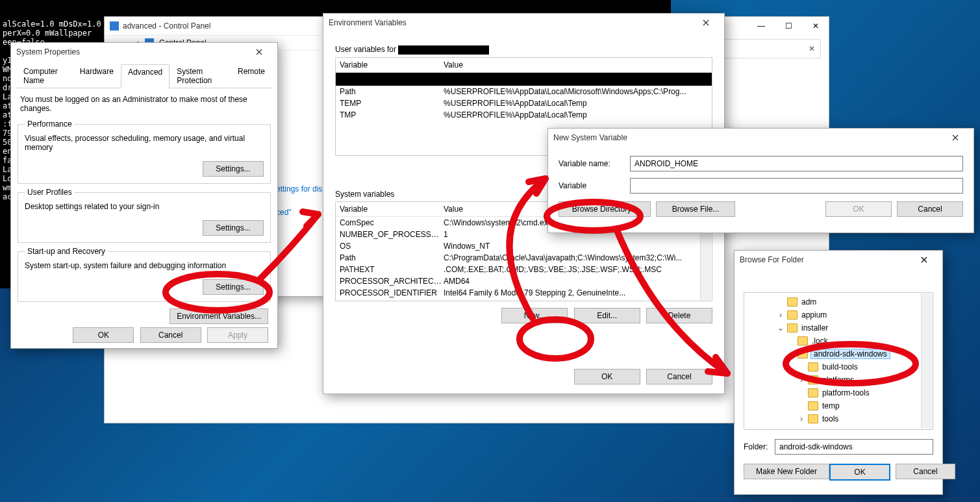 The width and height of the screenshot is (980, 502). Describe the element at coordinates (808, 302) in the screenshot. I see `tree-label: adm` at that location.